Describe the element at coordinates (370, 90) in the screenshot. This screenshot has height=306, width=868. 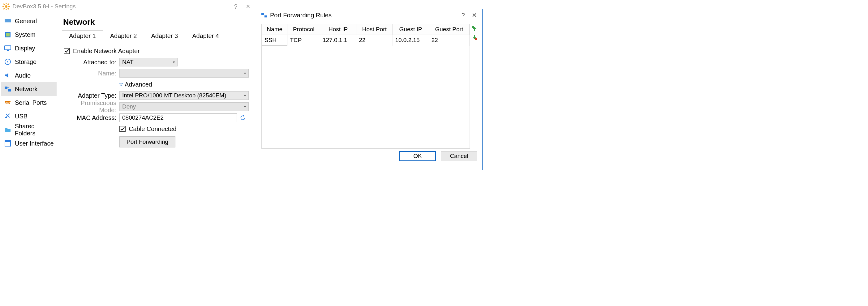
I see `port-forwarding-dialog: Port Forwarding Rules ? ✕ Name Protocol …` at that location.